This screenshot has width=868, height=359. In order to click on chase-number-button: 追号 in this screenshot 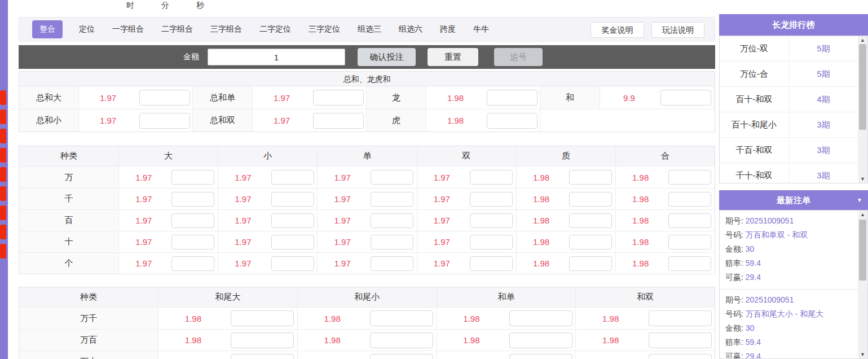, I will do `click(518, 57)`.